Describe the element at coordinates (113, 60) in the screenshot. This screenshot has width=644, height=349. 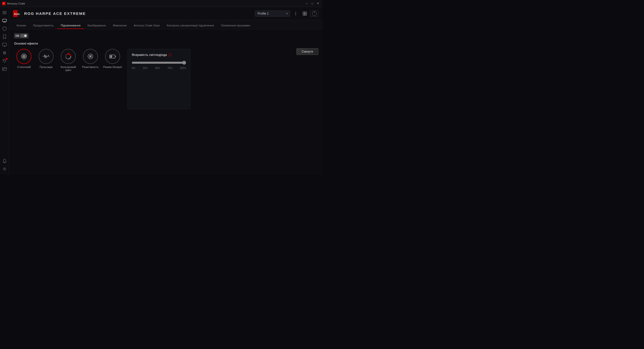
I see `effect-battery: Режим батареї` at that location.